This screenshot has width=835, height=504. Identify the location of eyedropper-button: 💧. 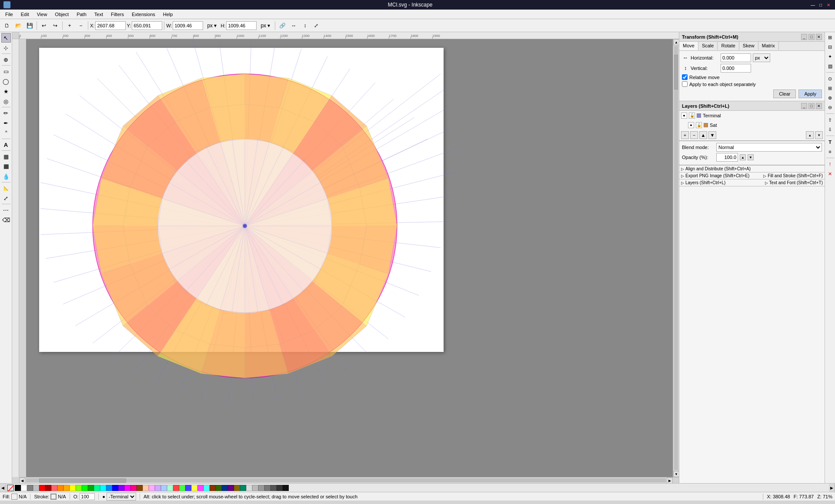
(6, 176).